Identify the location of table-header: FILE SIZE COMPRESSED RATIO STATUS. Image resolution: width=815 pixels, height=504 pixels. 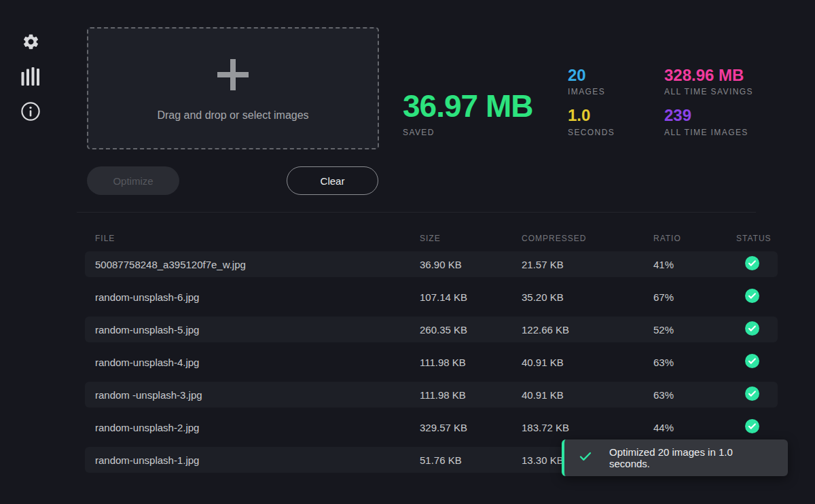
(431, 238).